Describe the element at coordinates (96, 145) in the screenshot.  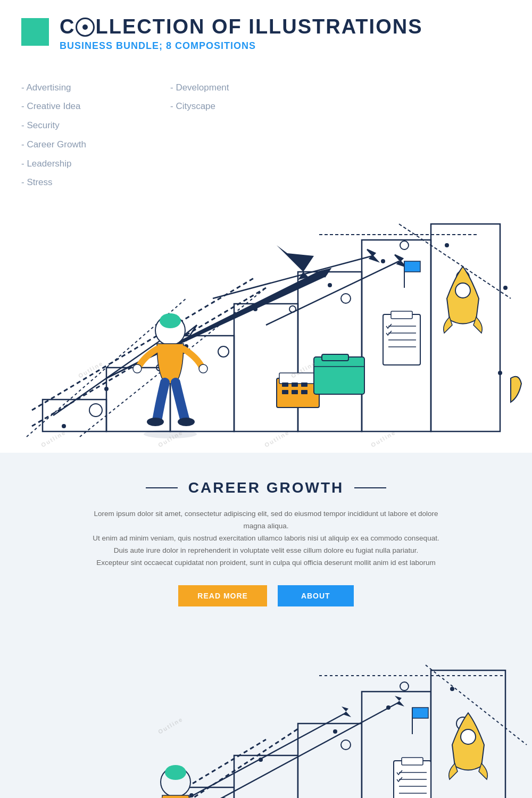
I see `list-item: - Career Growth` at that location.